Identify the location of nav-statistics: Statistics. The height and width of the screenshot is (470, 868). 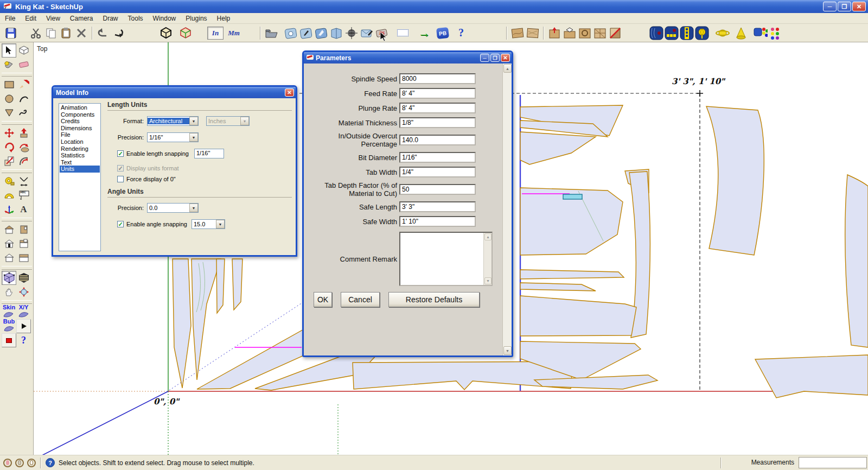
(80, 155).